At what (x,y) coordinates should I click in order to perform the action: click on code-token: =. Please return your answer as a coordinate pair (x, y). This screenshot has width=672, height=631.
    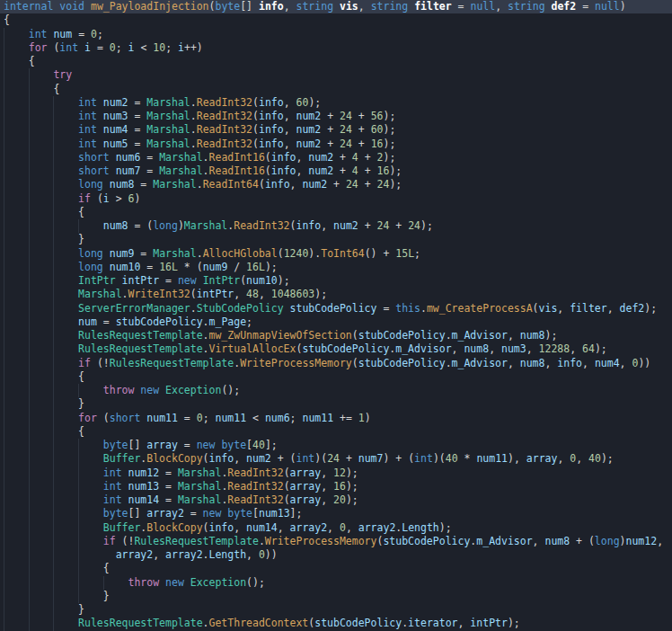
    Looking at the image, I should click on (169, 486).